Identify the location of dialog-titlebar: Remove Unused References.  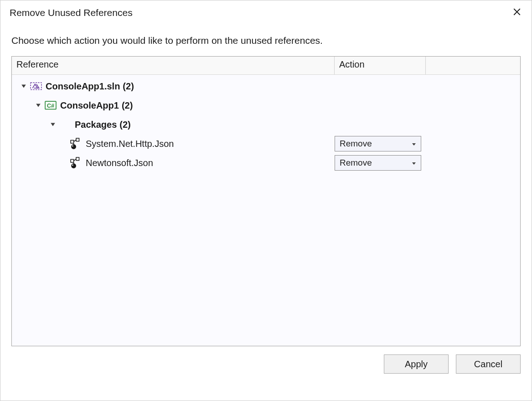
(266, 11).